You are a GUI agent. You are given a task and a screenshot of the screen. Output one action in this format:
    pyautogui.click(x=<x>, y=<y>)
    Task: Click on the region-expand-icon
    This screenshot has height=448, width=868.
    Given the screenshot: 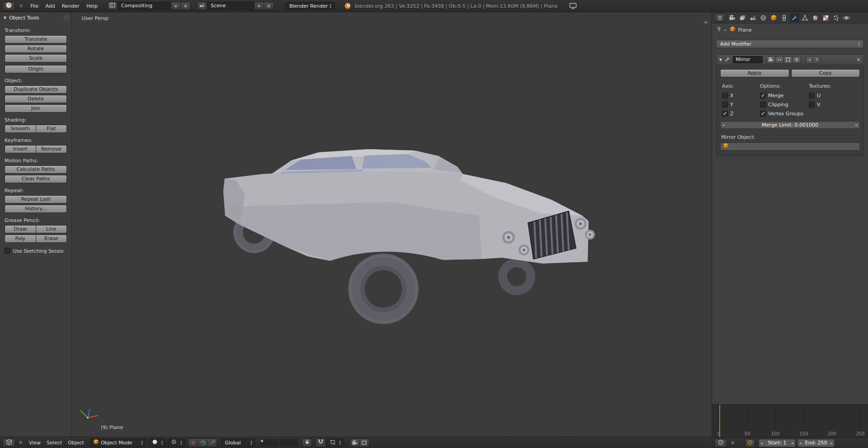 What is the action you would take?
    pyautogui.click(x=706, y=22)
    